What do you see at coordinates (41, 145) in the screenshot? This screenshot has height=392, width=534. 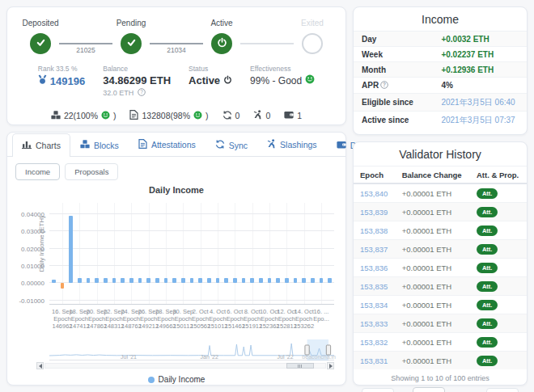 I see `tab-charts: Charts` at bounding box center [41, 145].